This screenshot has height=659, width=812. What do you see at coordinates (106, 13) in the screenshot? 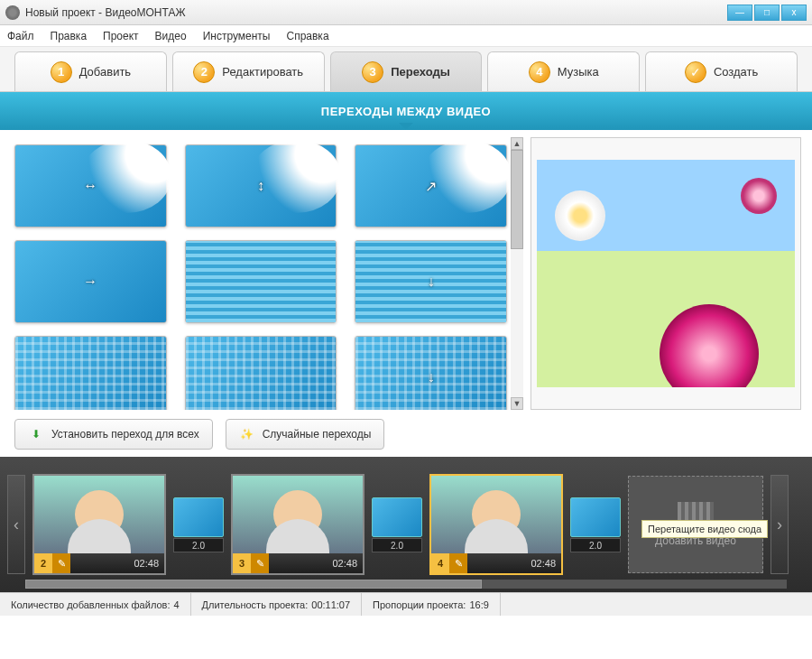
I see `window-title: Новый проект - ВидеоМОНТАЖ` at bounding box center [106, 13].